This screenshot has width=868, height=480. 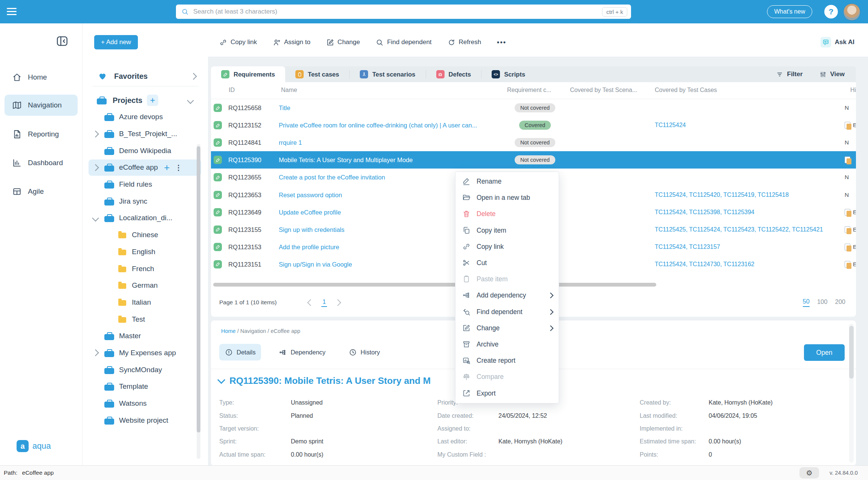 What do you see at coordinates (831, 12) in the screenshot?
I see `help-button: ?` at bounding box center [831, 12].